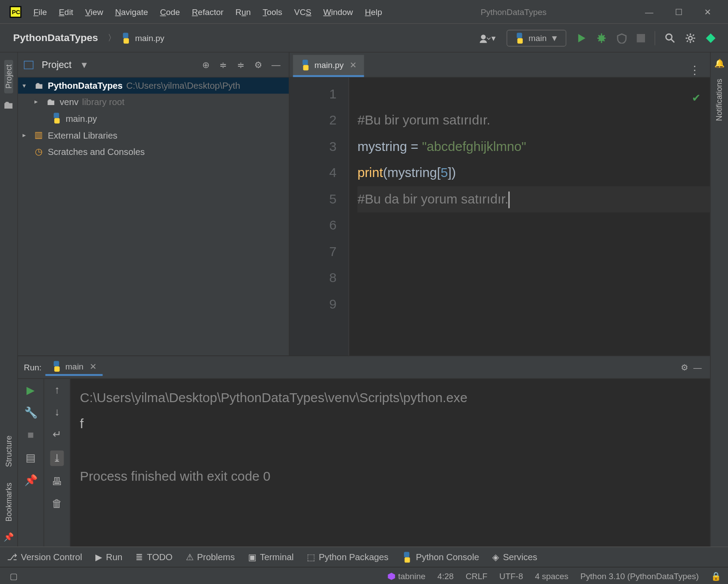 The width and height of the screenshot is (728, 584). I want to click on tool-python-console: Python Console, so click(441, 557).